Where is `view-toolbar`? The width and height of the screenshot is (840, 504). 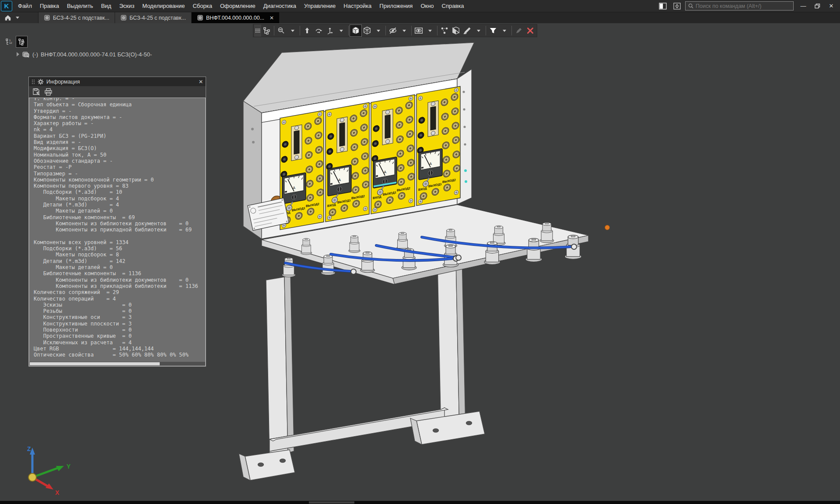 view-toolbar is located at coordinates (395, 31).